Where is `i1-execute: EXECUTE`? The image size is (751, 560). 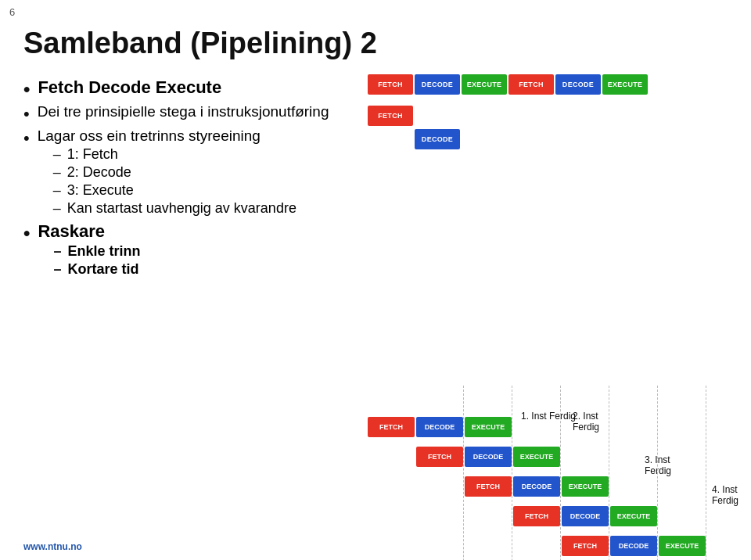 i1-execute: EXECUTE is located at coordinates (488, 427).